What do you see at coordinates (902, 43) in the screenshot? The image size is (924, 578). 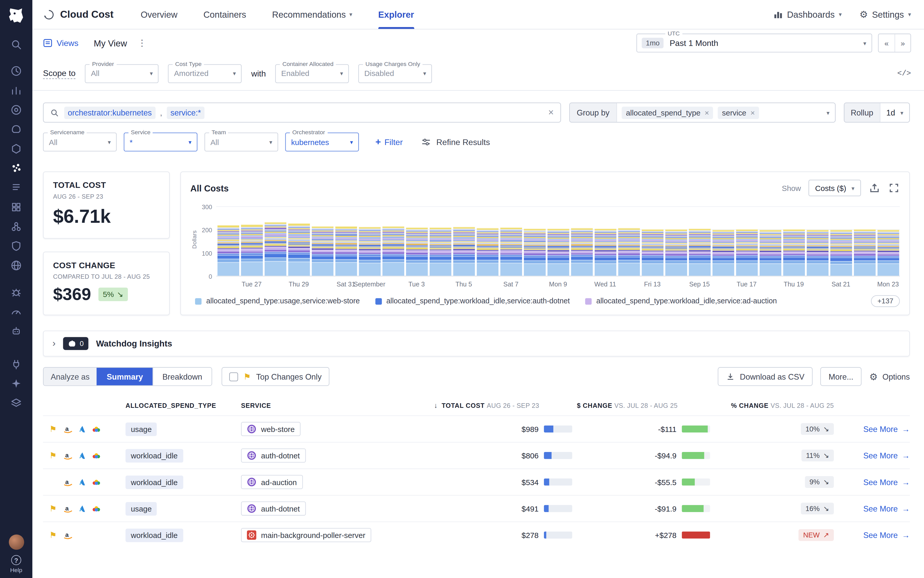 I see `next-timeframe-button: »` at bounding box center [902, 43].